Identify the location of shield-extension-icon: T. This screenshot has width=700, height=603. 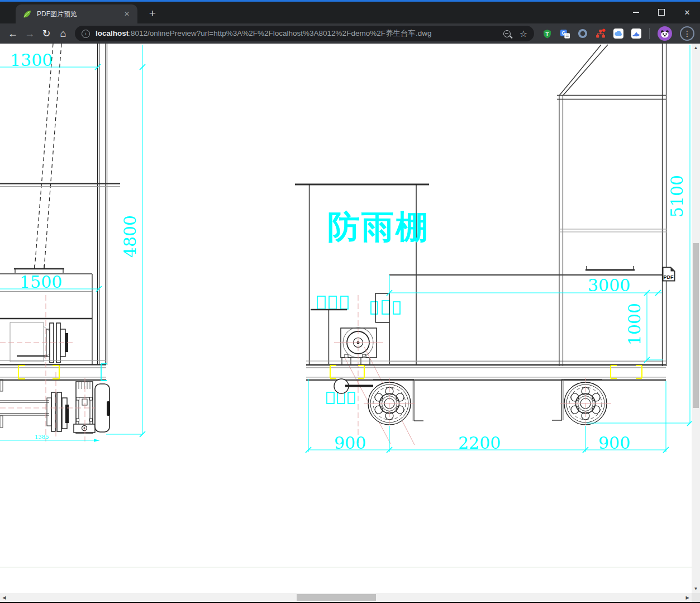
(547, 34).